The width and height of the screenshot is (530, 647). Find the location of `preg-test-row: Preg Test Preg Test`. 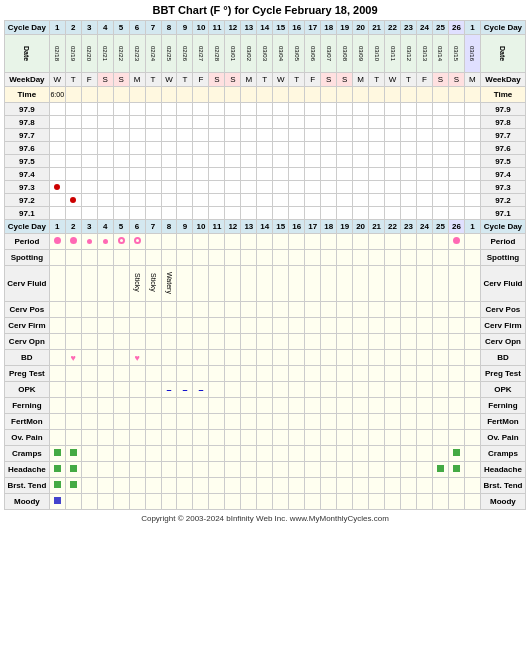

preg-test-row: Preg Test Preg Test is located at coordinates (266, 374).